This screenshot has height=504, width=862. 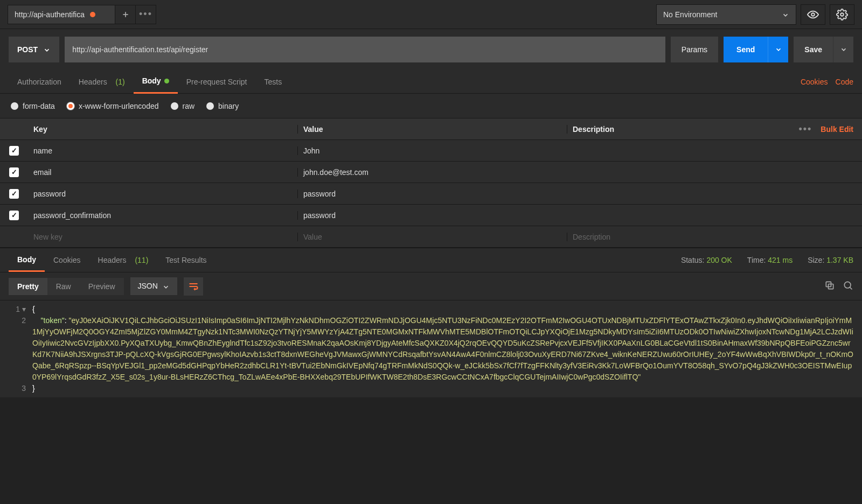 What do you see at coordinates (121, 82) in the screenshot?
I see `headers-count: (1)` at bounding box center [121, 82].